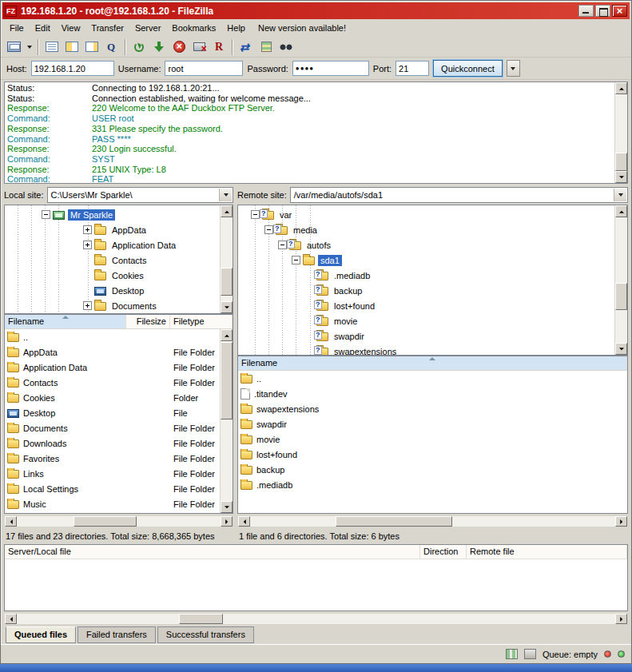 The height and width of the screenshot is (672, 632). Describe the element at coordinates (433, 484) in the screenshot. I see `file-row: .mediadb` at that location.